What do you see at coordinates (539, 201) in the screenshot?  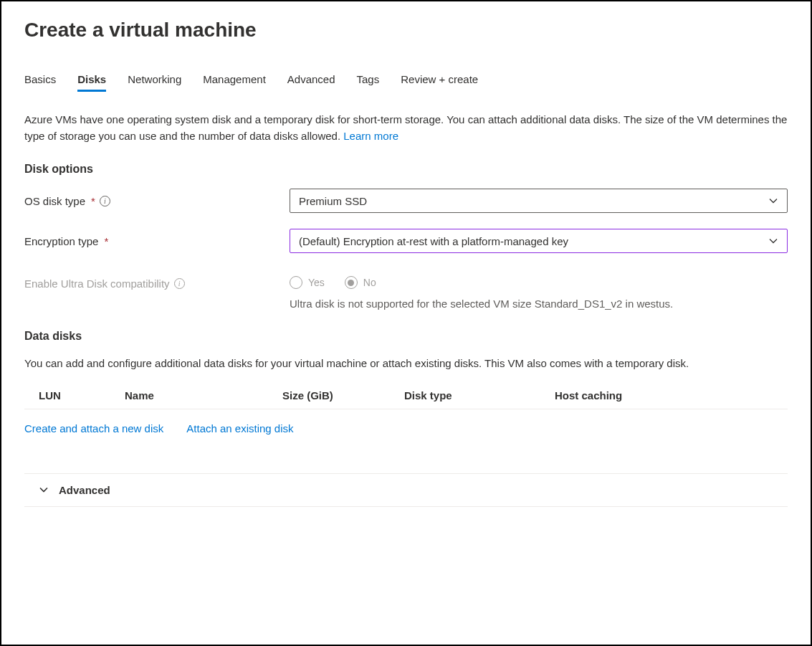 I see `os-disk-type-dropdown: Premium SSD` at bounding box center [539, 201].